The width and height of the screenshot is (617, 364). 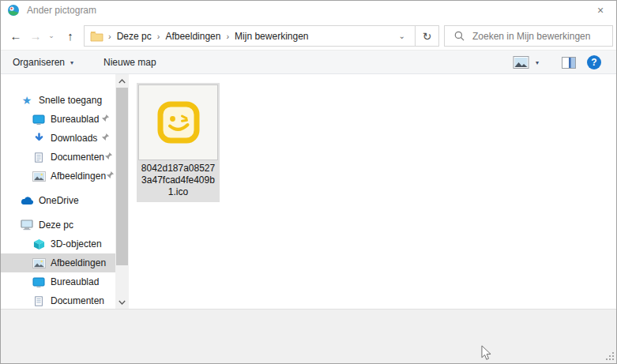 What do you see at coordinates (70, 36) in the screenshot?
I see `up-icon: ↑` at bounding box center [70, 36].